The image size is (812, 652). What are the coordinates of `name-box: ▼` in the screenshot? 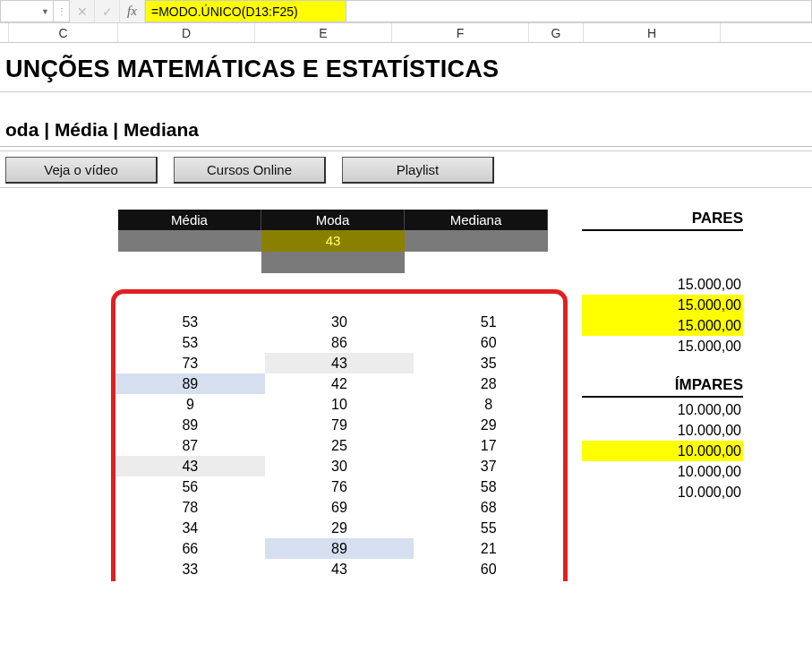 It's located at (27, 11).